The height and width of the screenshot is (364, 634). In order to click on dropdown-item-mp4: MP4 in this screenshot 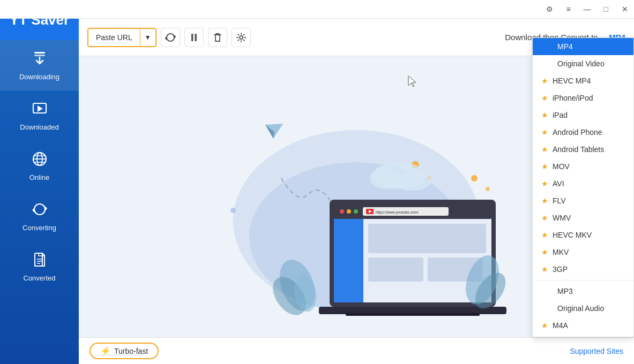, I will do `click(583, 47)`.